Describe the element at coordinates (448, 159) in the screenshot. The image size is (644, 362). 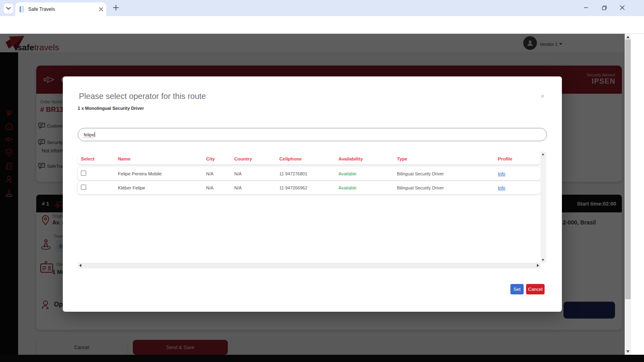
I see `col-type: Type` at that location.